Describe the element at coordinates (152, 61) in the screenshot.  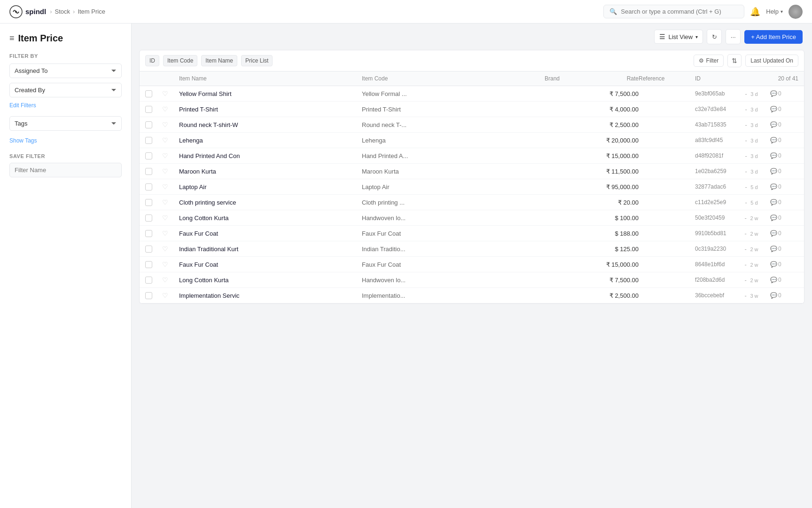
I see `id-filter-tag: ID` at that location.